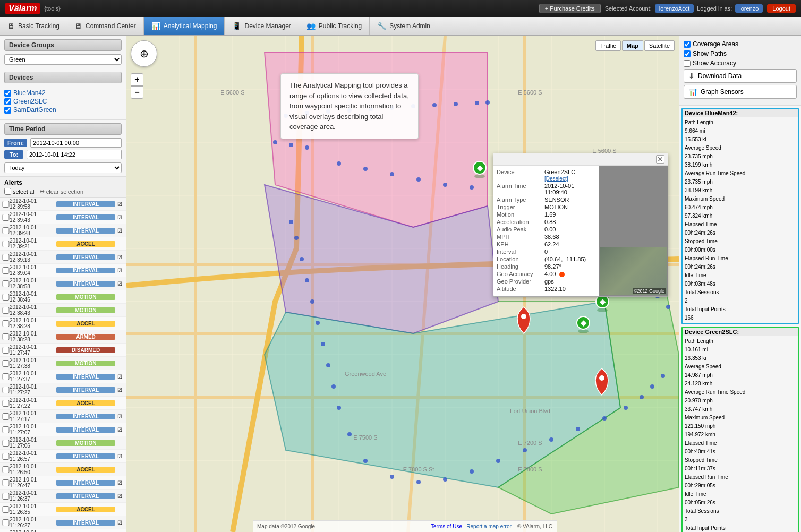 Image resolution: width=801 pixels, height=532 pixels. What do you see at coordinates (633, 46) in the screenshot?
I see `map-button: Map` at bounding box center [633, 46].